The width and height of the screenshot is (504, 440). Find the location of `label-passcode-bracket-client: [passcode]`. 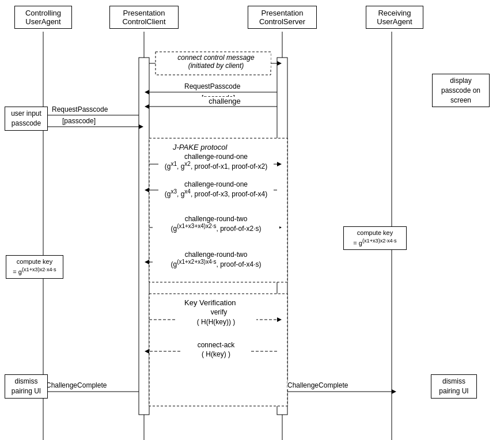

label-passcode-bracket-client: [passcode] is located at coordinates (79, 121).